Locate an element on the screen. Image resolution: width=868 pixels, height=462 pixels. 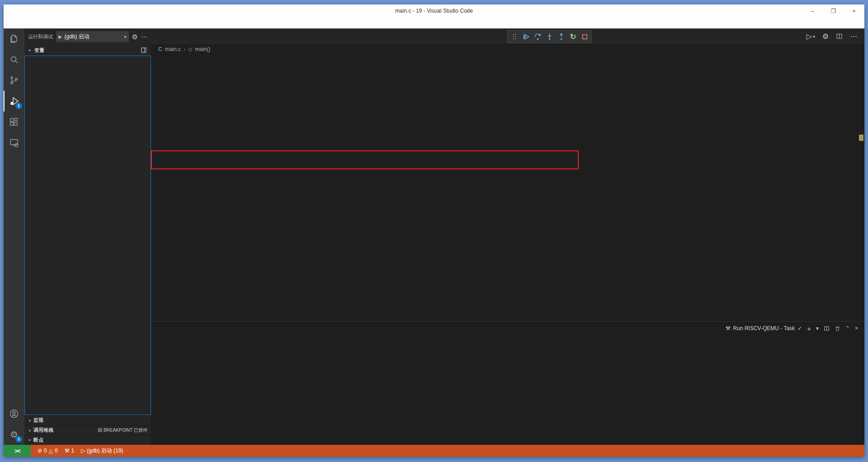
restart-icon: ↻ is located at coordinates (573, 37).